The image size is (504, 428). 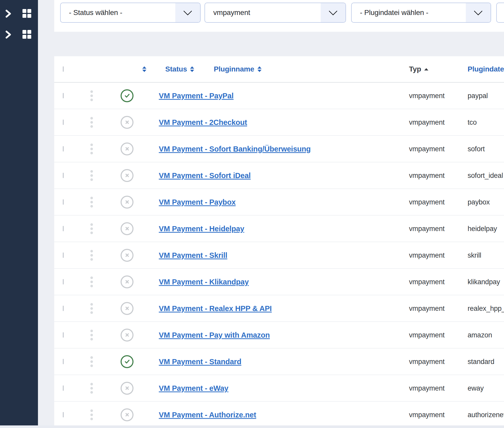 What do you see at coordinates (252, 427) in the screenshot?
I see `horizontal-scrollbar-track` at bounding box center [252, 427].